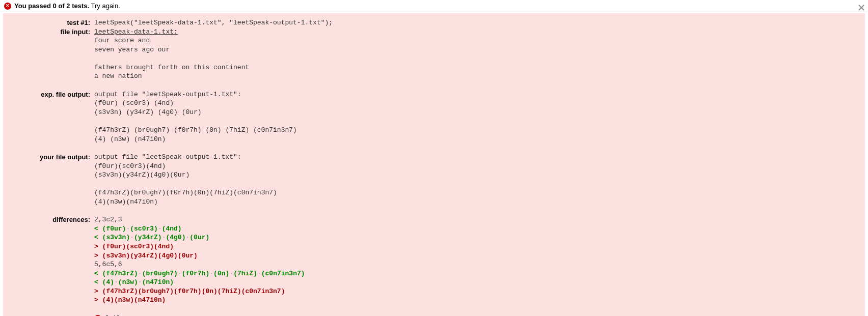  I want to click on status-rest: Try again., so click(105, 6).